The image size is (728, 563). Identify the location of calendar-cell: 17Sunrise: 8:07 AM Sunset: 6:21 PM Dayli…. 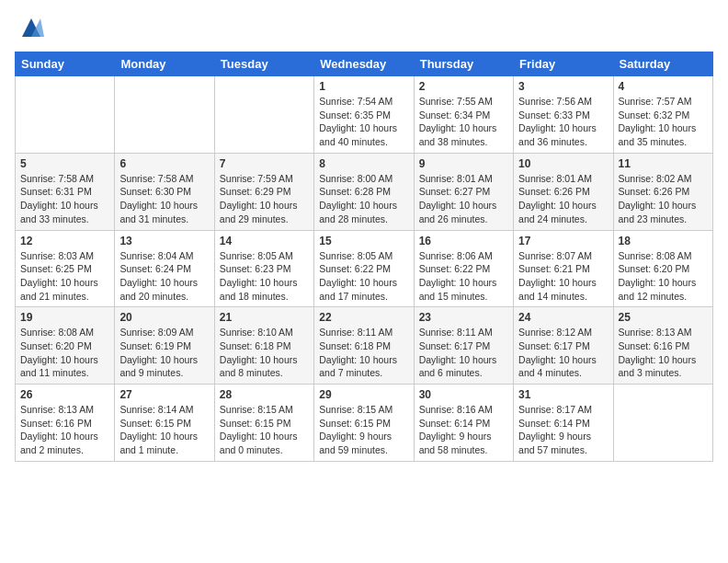
(563, 269).